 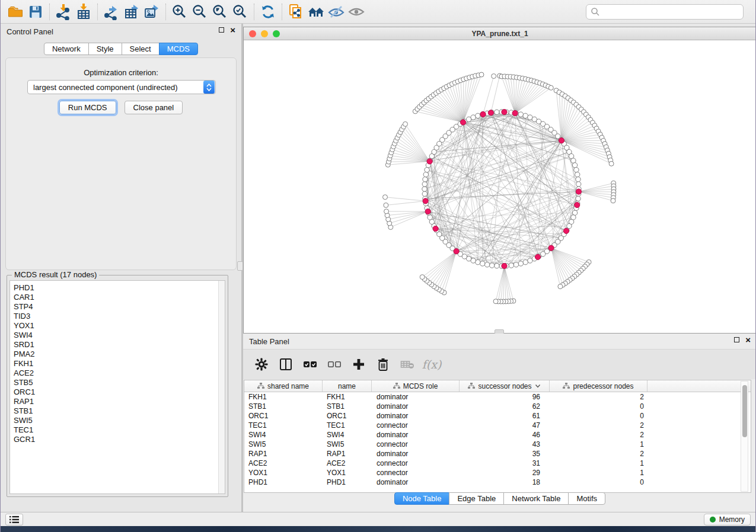 What do you see at coordinates (497, 482) in the screenshot?
I see `table-row: PHD1PHD1dominator180` at bounding box center [497, 482].